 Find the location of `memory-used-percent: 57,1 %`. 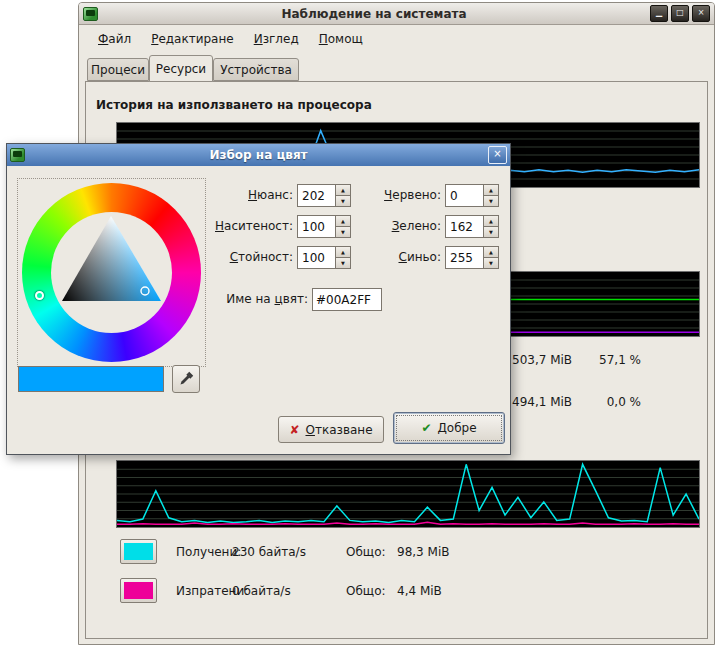

memory-used-percent: 57,1 % is located at coordinates (610, 360).